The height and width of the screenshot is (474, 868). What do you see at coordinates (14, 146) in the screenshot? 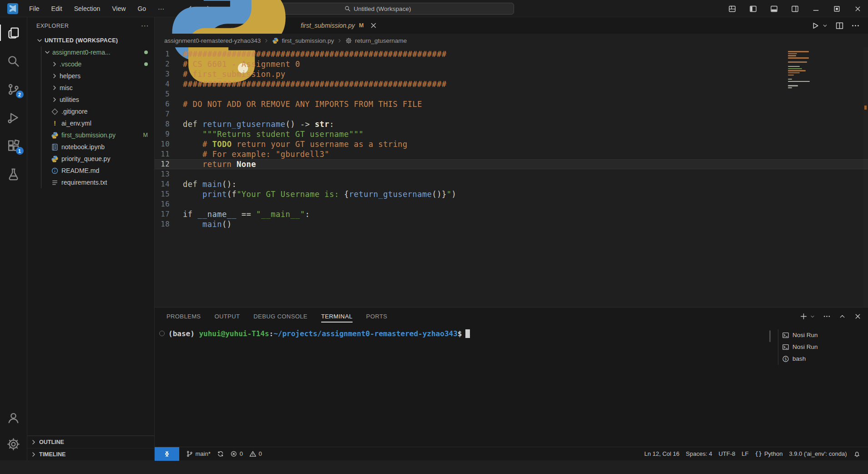
I see `activity-extensions: 1` at bounding box center [14, 146].